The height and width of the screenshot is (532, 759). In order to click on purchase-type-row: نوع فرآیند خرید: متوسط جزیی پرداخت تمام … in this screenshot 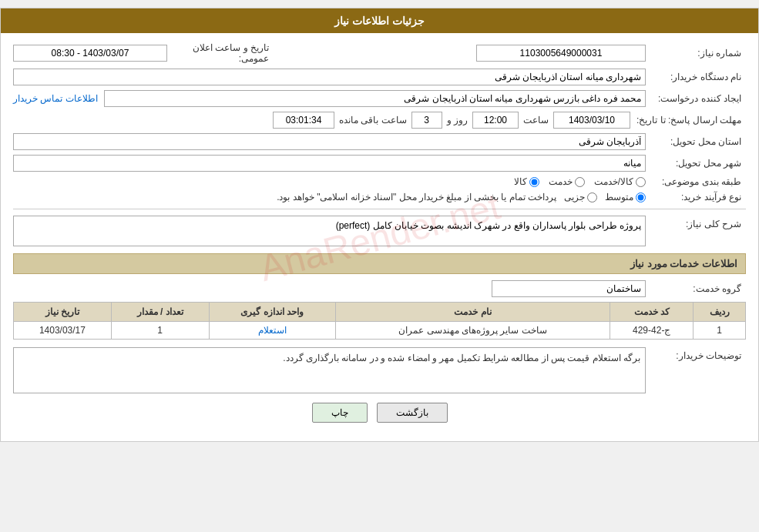, I will do `click(379, 197)`.